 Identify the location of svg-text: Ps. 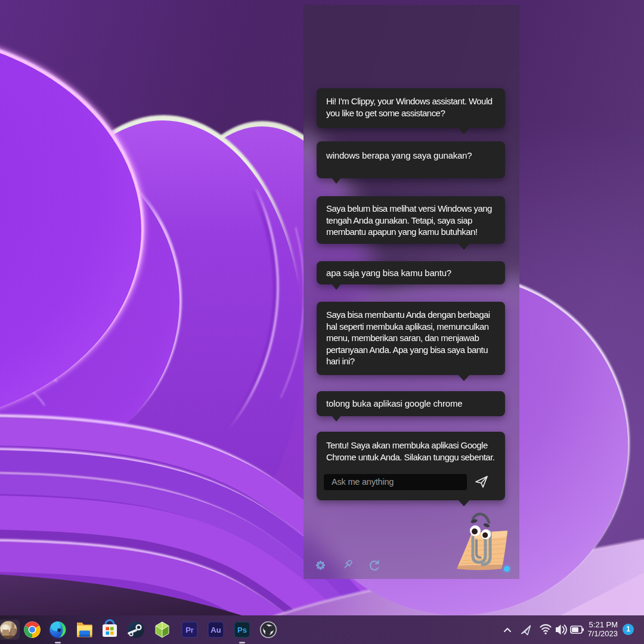
(242, 630).